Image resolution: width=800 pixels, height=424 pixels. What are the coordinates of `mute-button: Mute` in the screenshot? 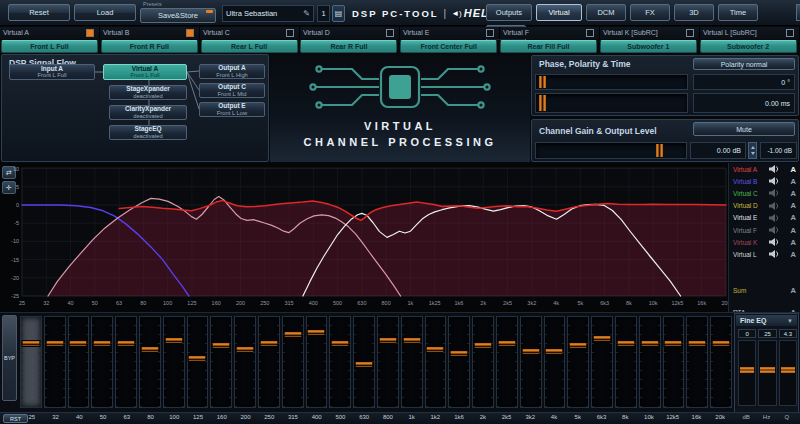 It's located at (744, 129).